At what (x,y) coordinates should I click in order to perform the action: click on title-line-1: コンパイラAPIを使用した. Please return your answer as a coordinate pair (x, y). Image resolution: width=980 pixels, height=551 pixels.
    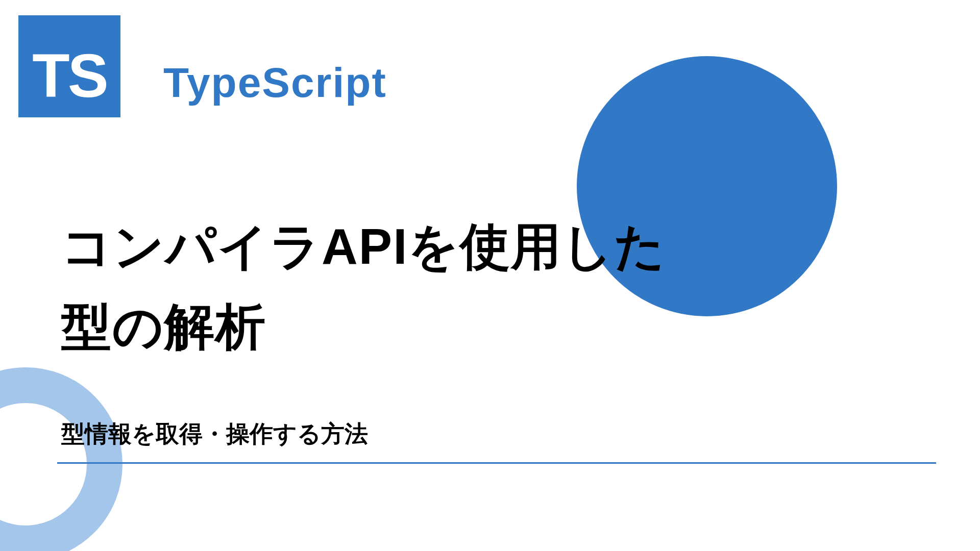
    Looking at the image, I should click on (363, 247).